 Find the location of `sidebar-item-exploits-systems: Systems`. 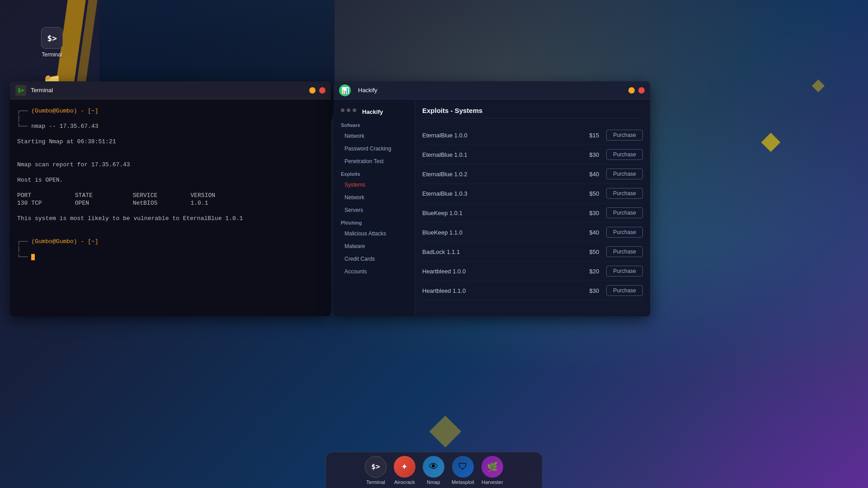

sidebar-item-exploits-systems: Systems is located at coordinates (374, 185).